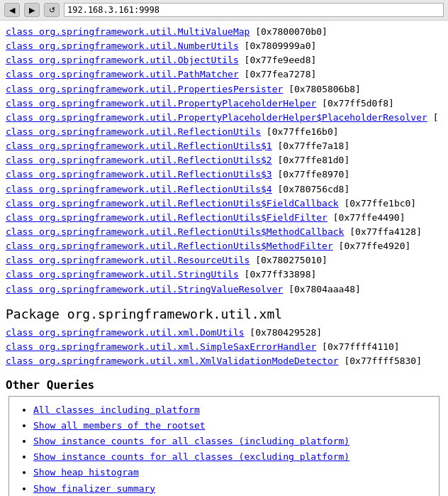  I want to click on util-class-addr: [0x77ffe8970], so click(311, 175).